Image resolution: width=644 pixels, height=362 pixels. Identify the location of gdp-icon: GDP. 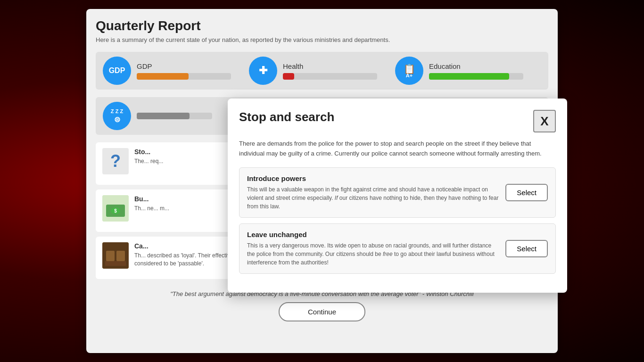
(117, 71).